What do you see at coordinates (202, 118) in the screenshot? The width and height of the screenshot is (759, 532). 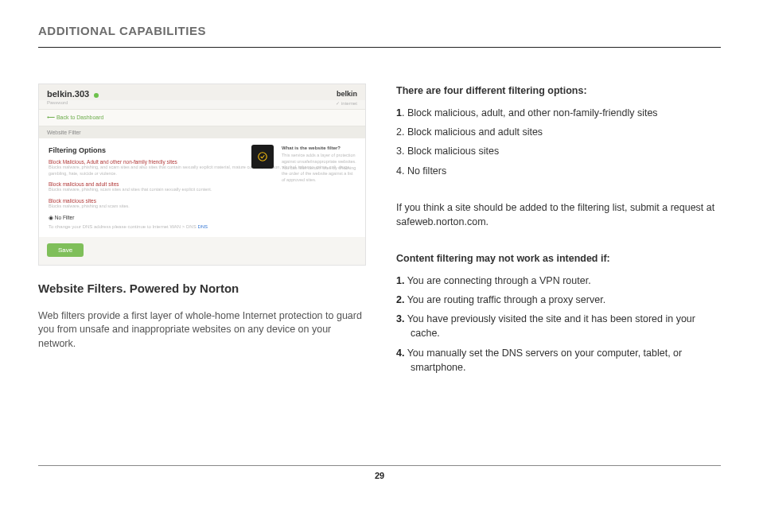 I see `back-to-dashboard: ⟵ Back to Dashboard` at bounding box center [202, 118].